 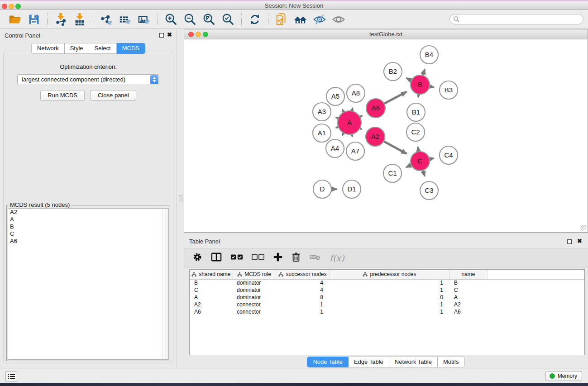 What do you see at coordinates (320, 19) in the screenshot?
I see `hide-graphics-button` at bounding box center [320, 19].